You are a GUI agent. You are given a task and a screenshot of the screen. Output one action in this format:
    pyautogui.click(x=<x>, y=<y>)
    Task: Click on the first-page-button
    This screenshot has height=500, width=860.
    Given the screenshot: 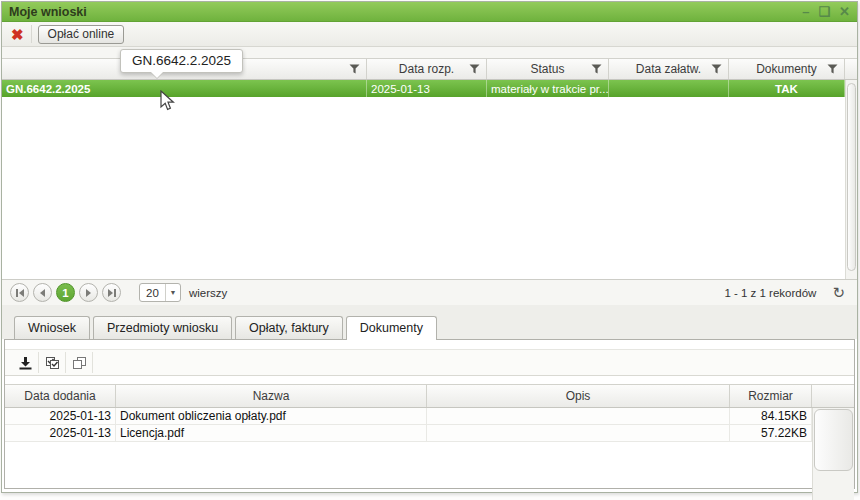 What is the action you would take?
    pyautogui.click(x=20, y=292)
    